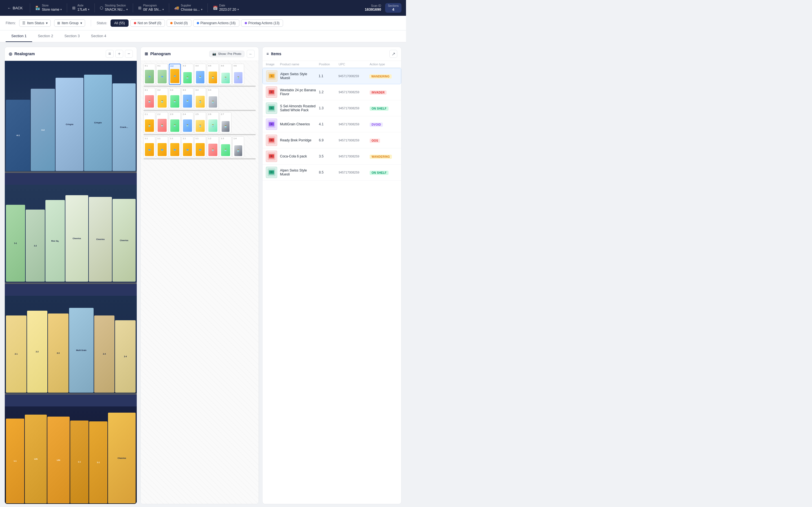 This screenshot has height=507, width=812. What do you see at coordinates (150, 99) in the screenshot?
I see `plano-cell-3-1: 3:1 🫙` at bounding box center [150, 99].